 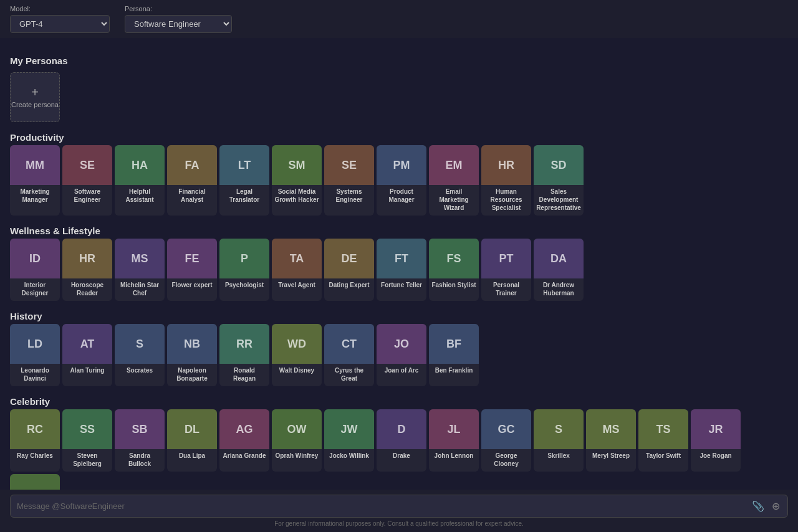 What do you see at coordinates (349, 181) in the screenshot?
I see `persona-card: SESystems Engineer` at bounding box center [349, 181].